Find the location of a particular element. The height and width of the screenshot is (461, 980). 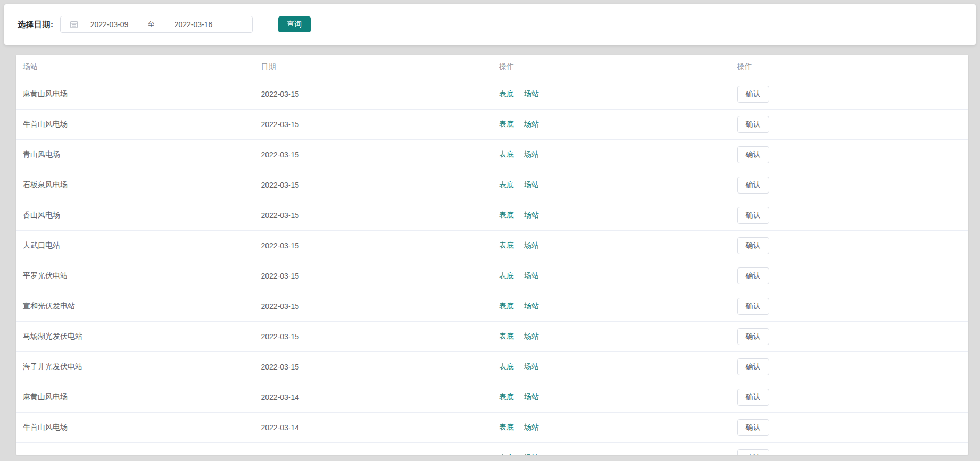

table-row: 大武口电站 2022-03-15 表底 场站 确认 is located at coordinates (492, 246).